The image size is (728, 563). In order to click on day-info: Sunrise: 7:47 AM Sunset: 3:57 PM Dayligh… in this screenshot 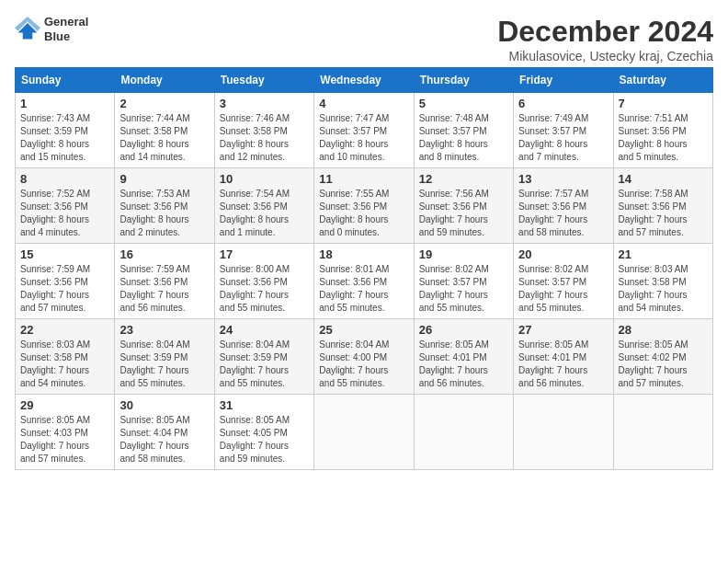, I will do `click(364, 138)`.